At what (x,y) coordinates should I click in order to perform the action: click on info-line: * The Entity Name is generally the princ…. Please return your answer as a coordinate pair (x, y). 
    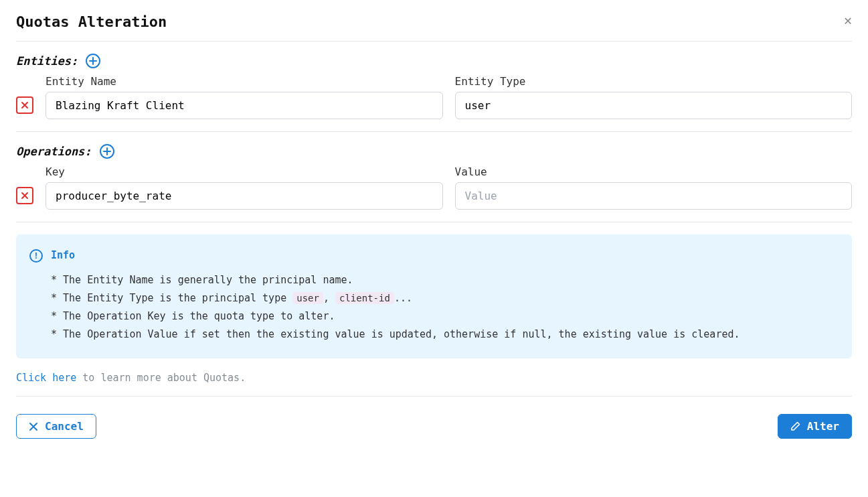
    Looking at the image, I should click on (444, 280).